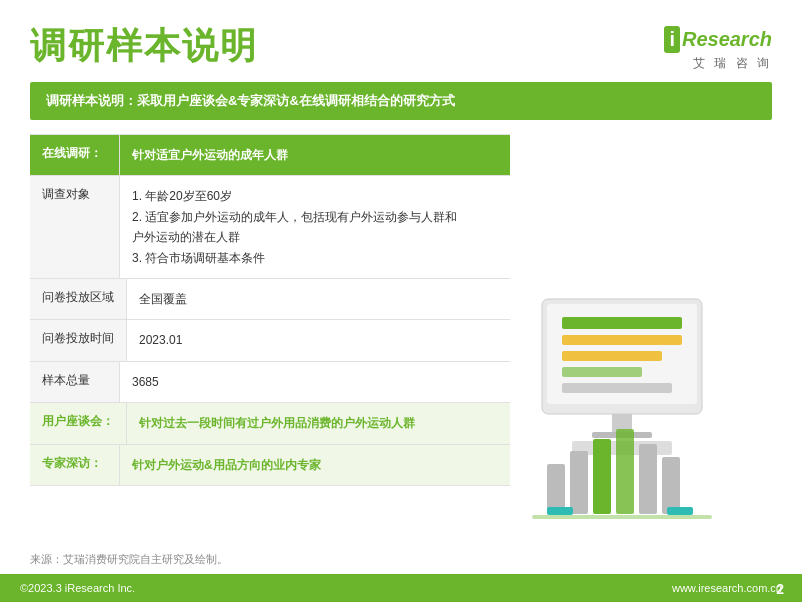 The width and height of the screenshot is (802, 602). I want to click on table-row: 问卷投放区域 全国覆盖, so click(270, 300).